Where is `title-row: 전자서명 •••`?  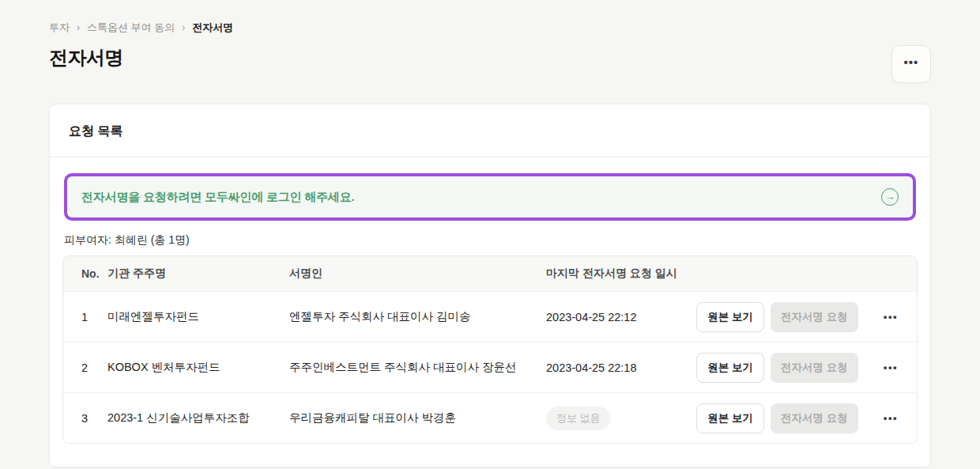 title-row: 전자서명 ••• is located at coordinates (490, 64).